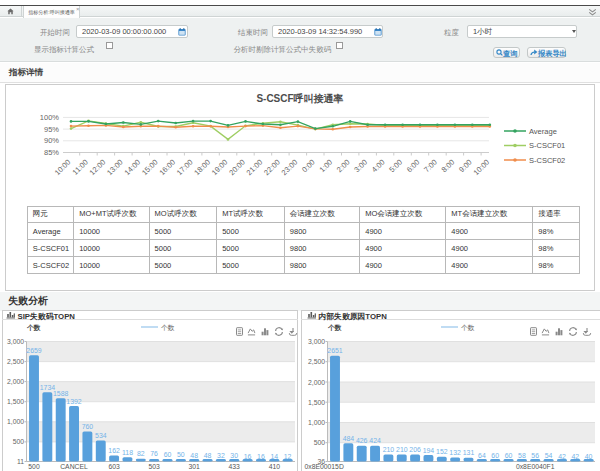  What do you see at coordinates (589, 456) in the screenshot?
I see `svg-text: 40` at bounding box center [589, 456].